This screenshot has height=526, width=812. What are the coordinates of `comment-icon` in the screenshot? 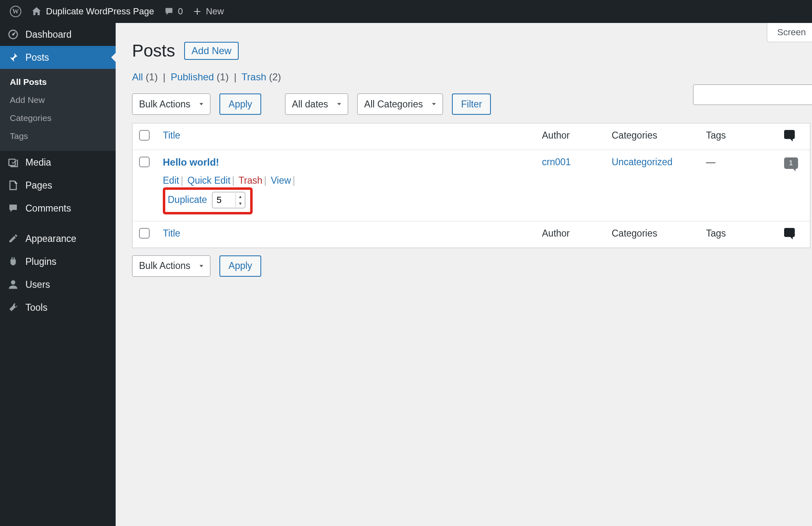 It's located at (13, 208).